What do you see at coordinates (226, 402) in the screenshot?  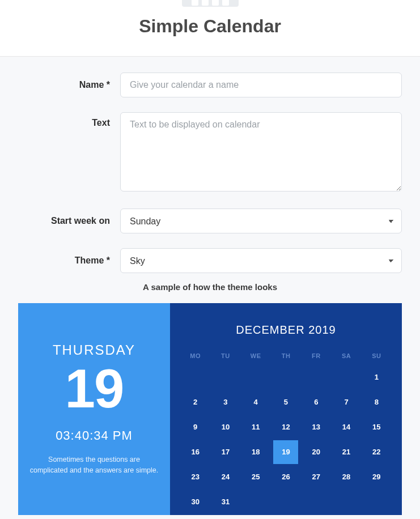 I see `calendar-day: 3` at bounding box center [226, 402].